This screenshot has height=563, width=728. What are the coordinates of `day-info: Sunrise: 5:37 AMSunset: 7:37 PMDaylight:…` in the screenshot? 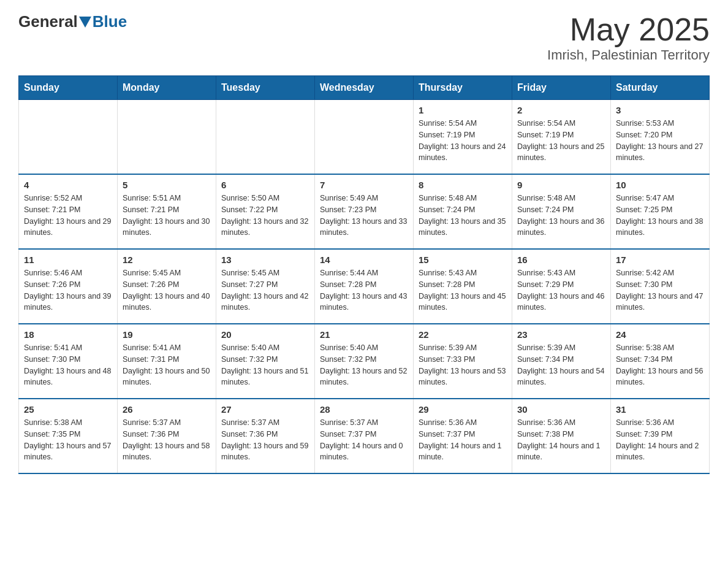 It's located at (364, 440).